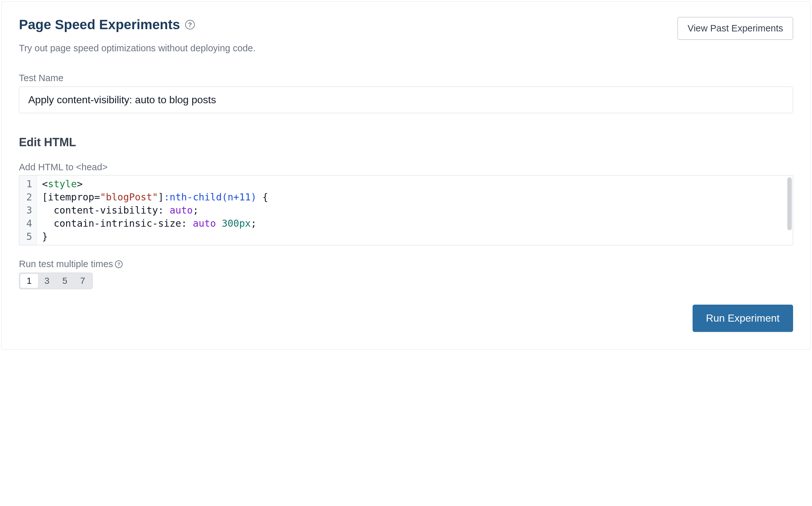 This screenshot has height=506, width=812. What do you see at coordinates (29, 210) in the screenshot?
I see `line-number: 3` at bounding box center [29, 210].